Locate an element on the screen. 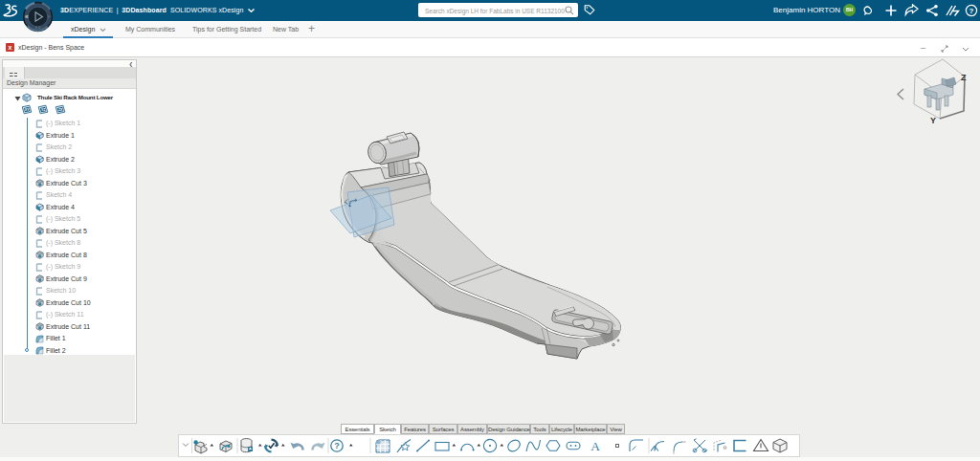  svg-text: A is located at coordinates (595, 446).